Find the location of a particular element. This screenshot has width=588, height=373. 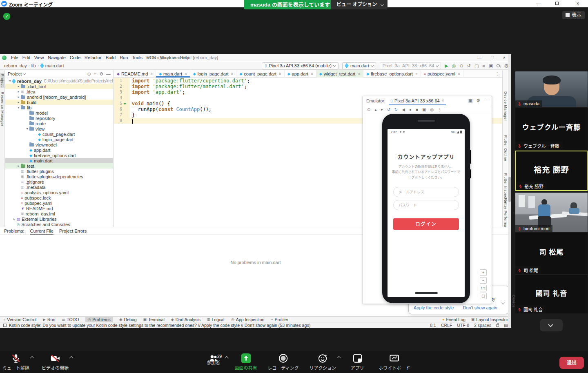

unmute-button: ミュート解除 is located at coordinates (16, 362).